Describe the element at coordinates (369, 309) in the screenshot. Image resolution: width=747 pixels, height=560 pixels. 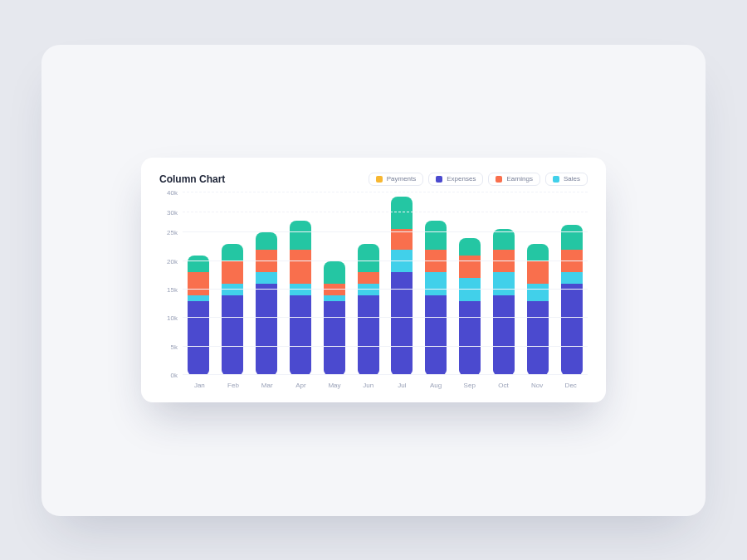
I see `bar-jun` at that location.